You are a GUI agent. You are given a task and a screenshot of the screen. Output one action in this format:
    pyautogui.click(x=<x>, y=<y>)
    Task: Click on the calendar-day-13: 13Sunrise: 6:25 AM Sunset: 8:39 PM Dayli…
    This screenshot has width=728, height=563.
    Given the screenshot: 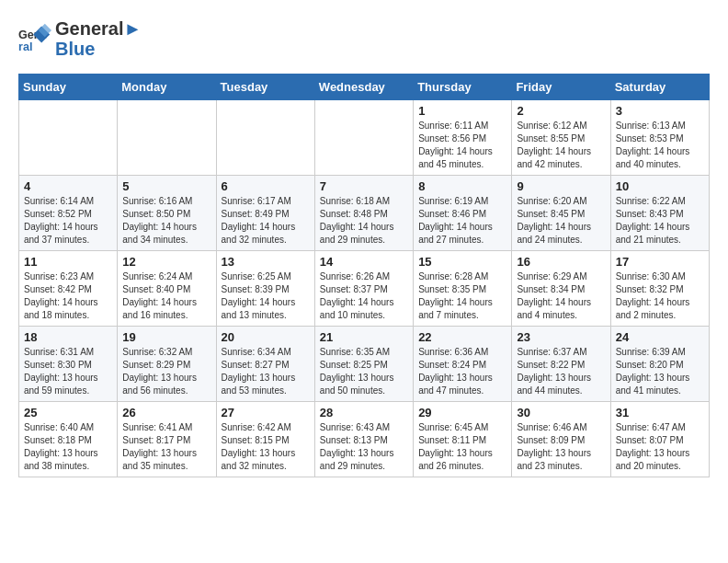 What is the action you would take?
    pyautogui.click(x=265, y=289)
    